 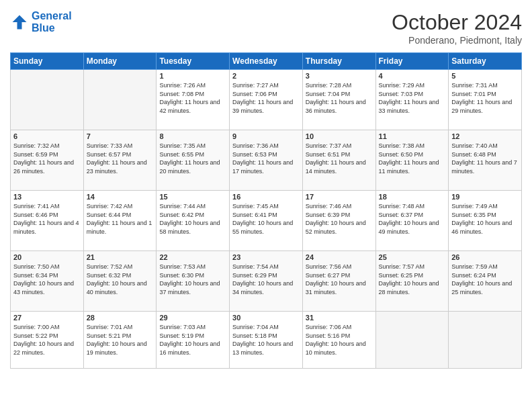 I want to click on day-cell: 27Sunrise: 7:00 AM Sunset: 5:22 PM Dayli…, so click(x=47, y=340).